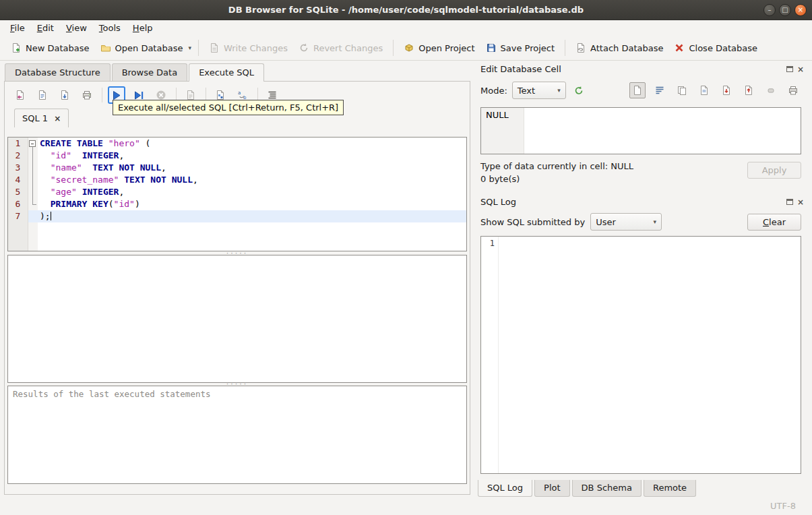 This screenshot has width=812, height=515. I want to click on find-icon, so click(220, 95).